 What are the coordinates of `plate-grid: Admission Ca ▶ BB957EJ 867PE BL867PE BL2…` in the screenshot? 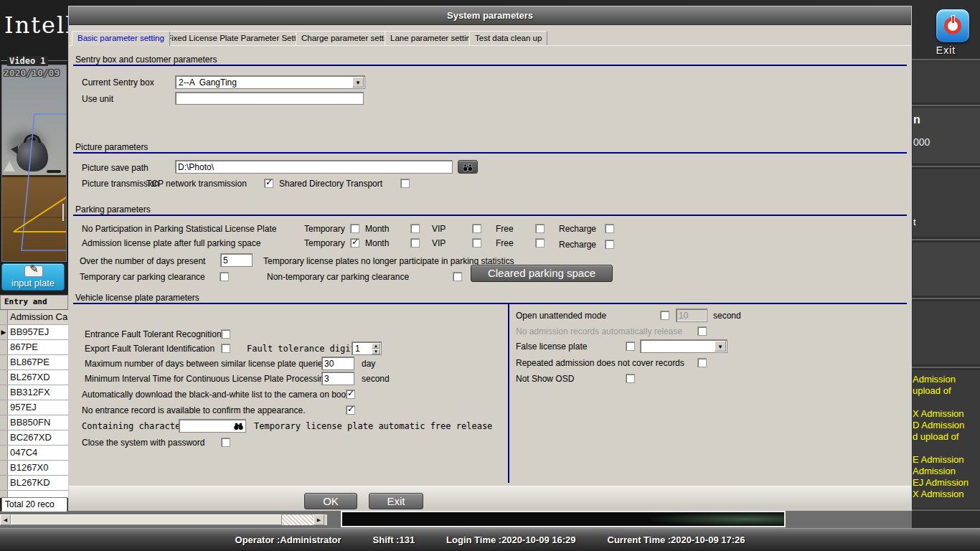 It's located at (34, 403).